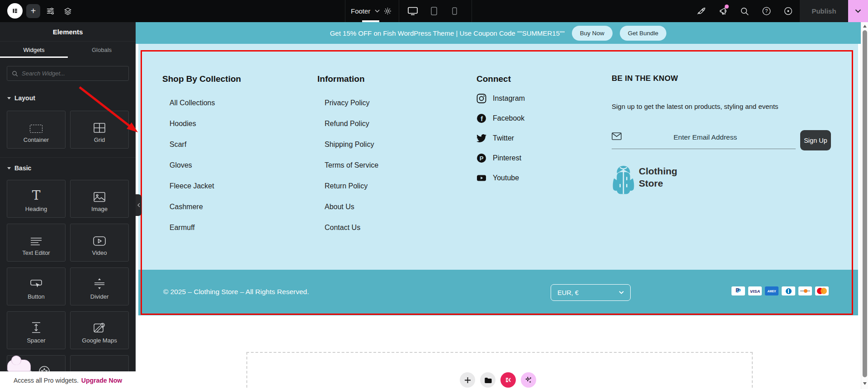 The width and height of the screenshot is (868, 389). I want to click on section-basic: Basic, so click(19, 168).